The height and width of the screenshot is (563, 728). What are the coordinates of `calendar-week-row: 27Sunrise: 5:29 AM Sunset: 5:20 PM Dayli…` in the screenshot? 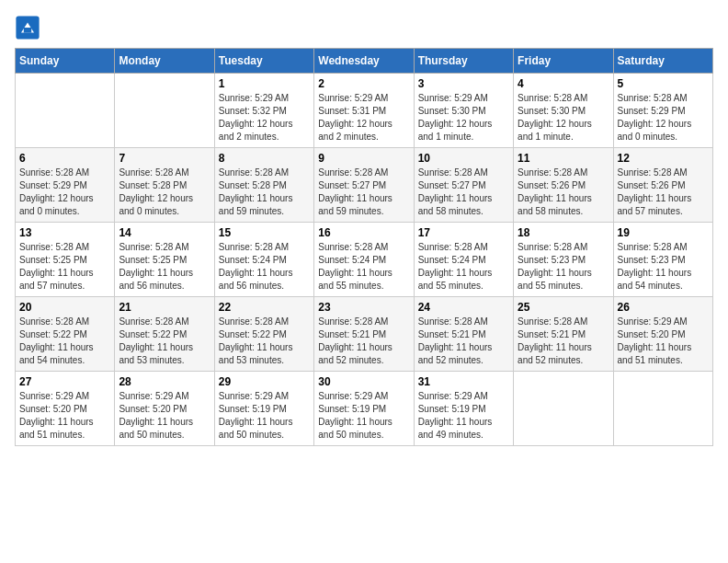 It's located at (364, 408).